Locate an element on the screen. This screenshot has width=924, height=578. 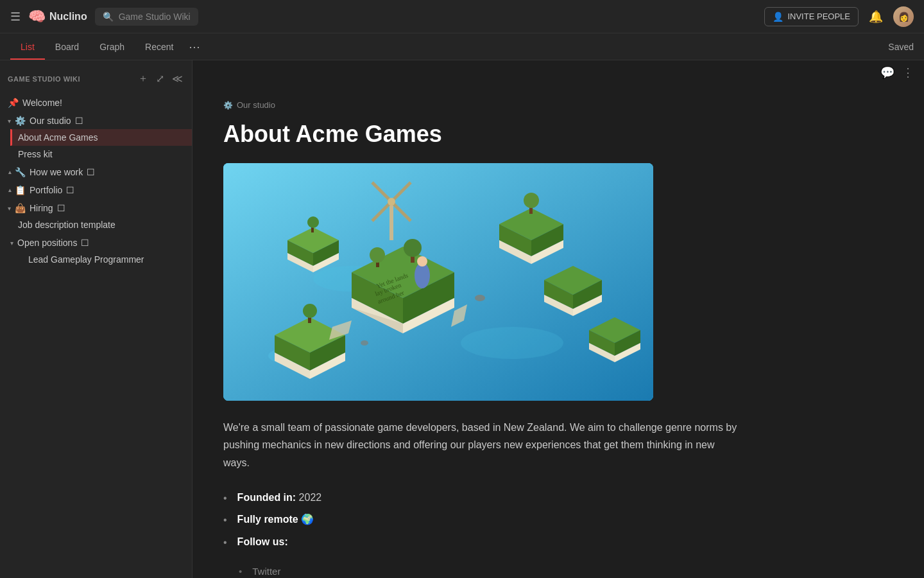
sidebar-header-actions: ＋ ⤢ ≪ is located at coordinates (160, 78).